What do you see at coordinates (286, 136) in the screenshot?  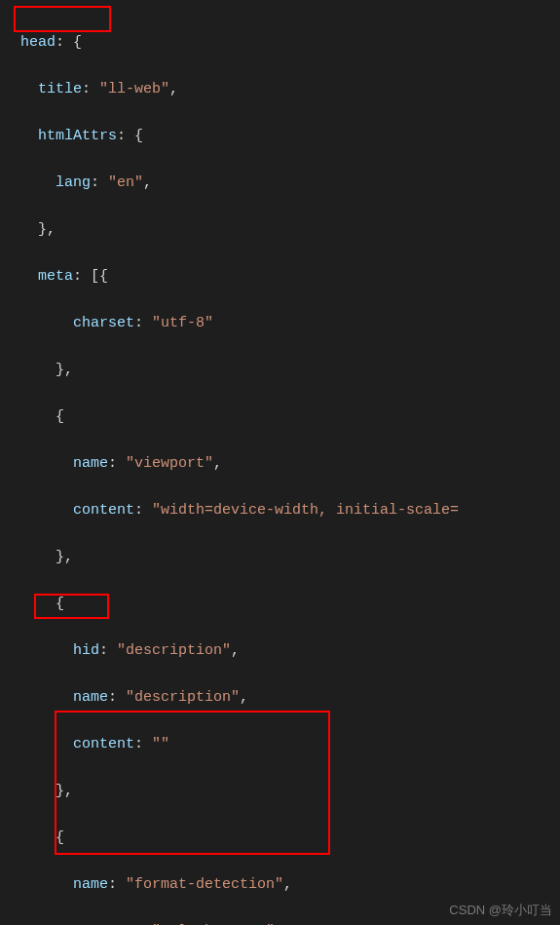 I see `code-line: htmlAttrs: {` at bounding box center [286, 136].